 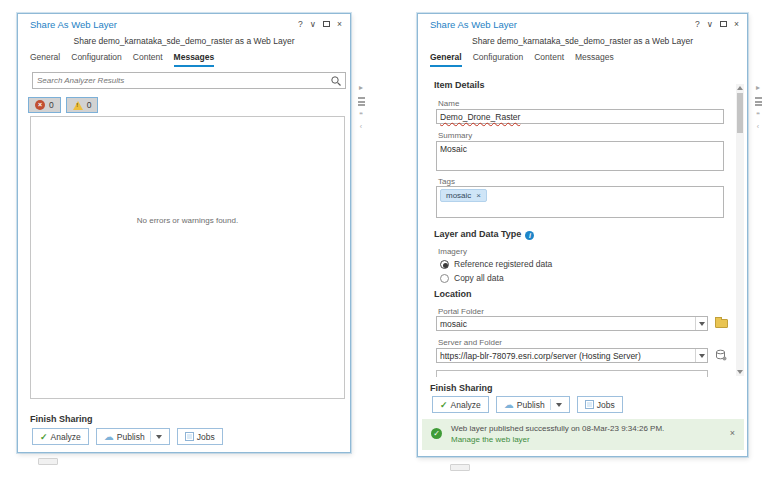 I want to click on tag-remove-icon: ×, so click(x=478, y=196).